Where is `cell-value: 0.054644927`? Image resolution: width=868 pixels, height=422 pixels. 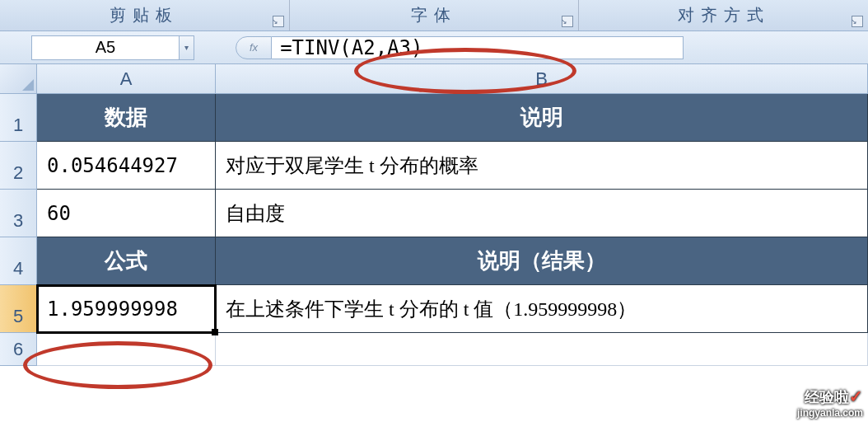 cell-value: 0.054644927 is located at coordinates (112, 166).